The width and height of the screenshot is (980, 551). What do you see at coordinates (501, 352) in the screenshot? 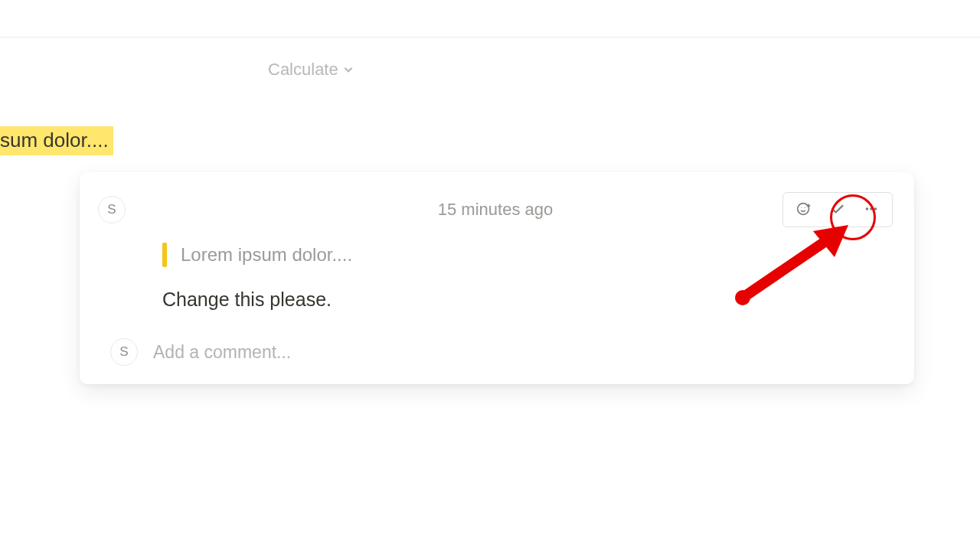
I see `reply-row: S` at bounding box center [501, 352].